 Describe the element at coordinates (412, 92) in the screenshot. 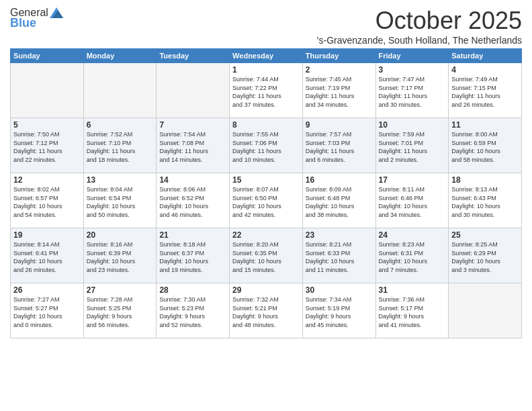

I see `day-info: Sunrise: 7:47 AM Sunset: 7:17 PM Dayligh…` at that location.